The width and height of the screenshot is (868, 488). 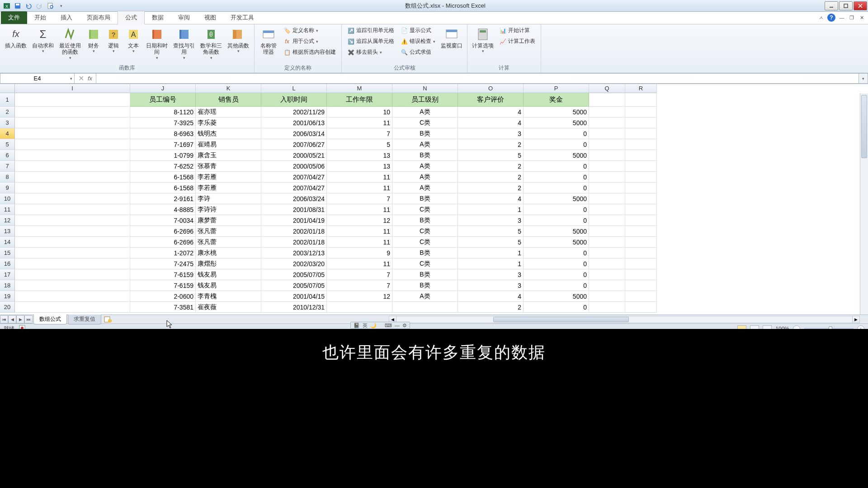 I want to click on col-header: J, so click(x=163, y=89).